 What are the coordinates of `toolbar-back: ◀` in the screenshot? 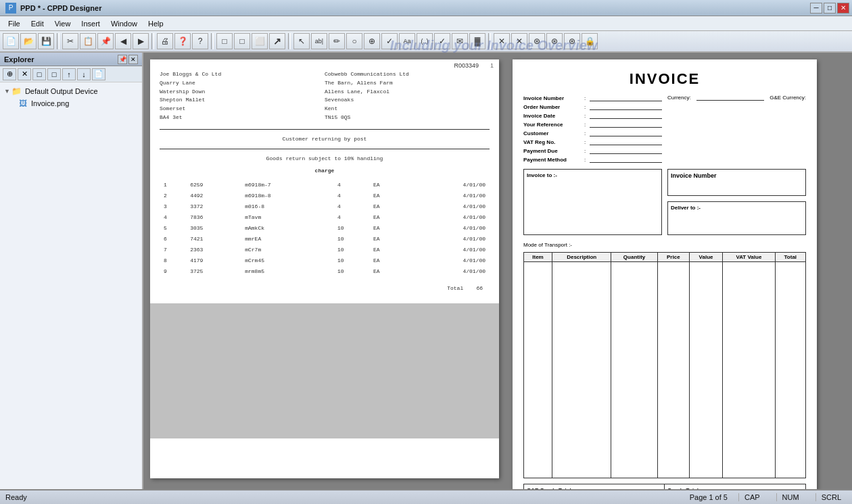 It's located at (123, 41).